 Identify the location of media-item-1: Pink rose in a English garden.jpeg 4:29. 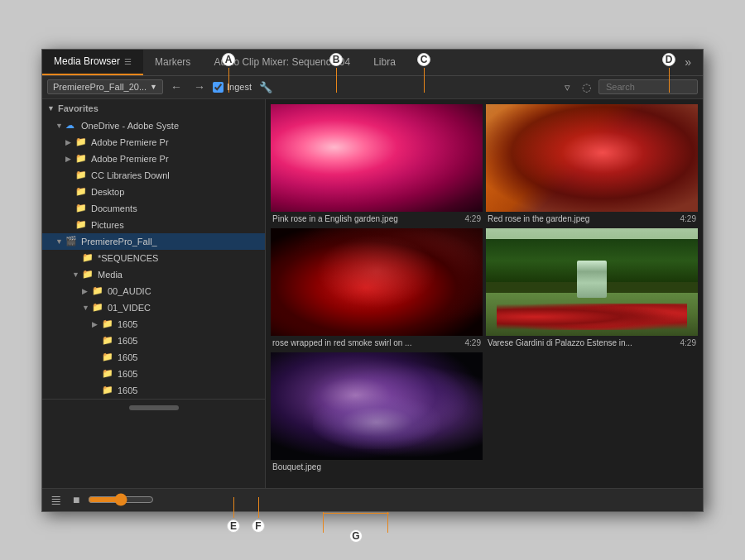
(377, 165).